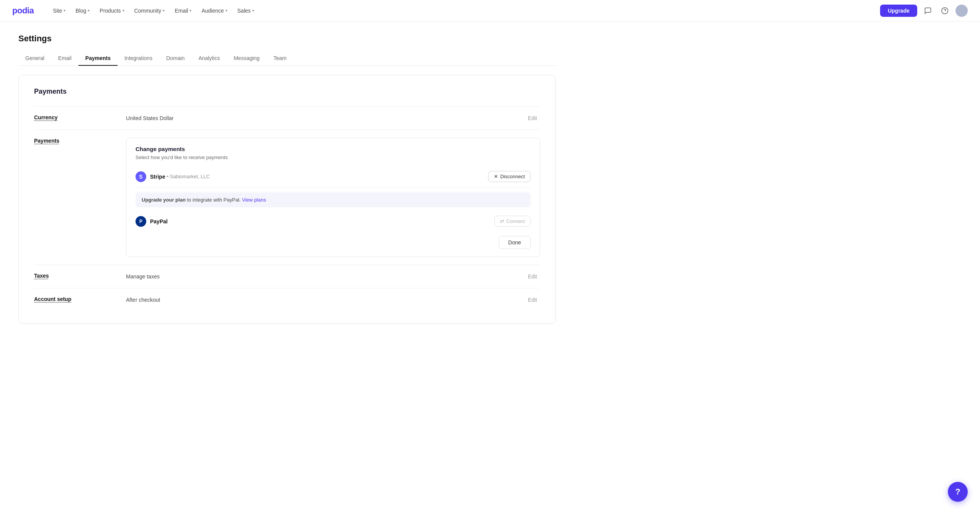 The height and width of the screenshot is (514, 980). Describe the element at coordinates (280, 59) in the screenshot. I see `tab-team: Team` at that location.